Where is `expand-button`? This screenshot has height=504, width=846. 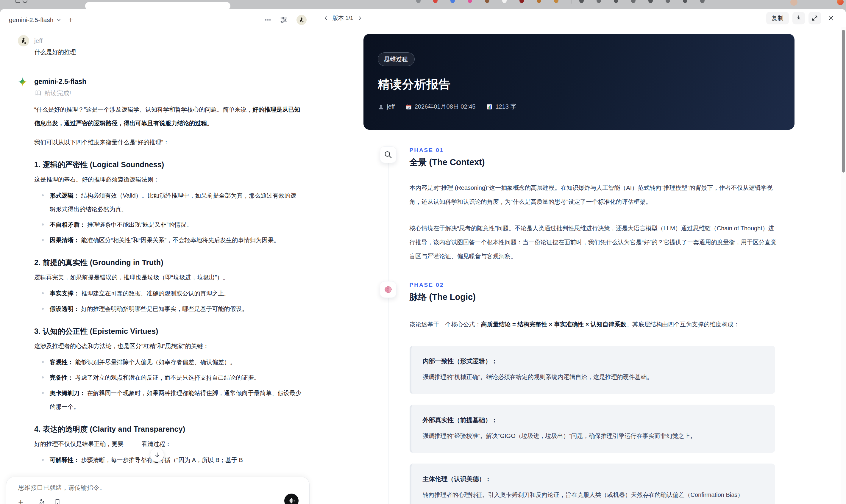 expand-button is located at coordinates (815, 18).